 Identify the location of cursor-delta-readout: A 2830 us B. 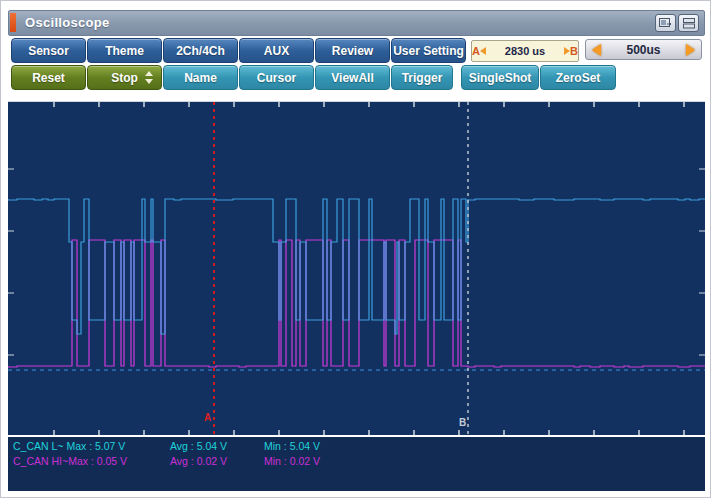
(525, 51).